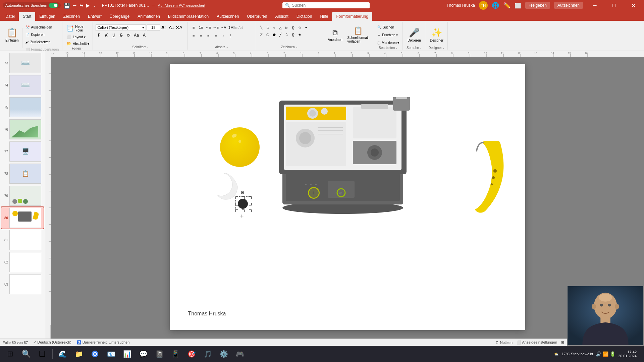 Image resolution: width=644 pixels, height=362 pixels. What do you see at coordinates (53, 5) in the screenshot?
I see `autosave-toggle-switch` at bounding box center [53, 5].